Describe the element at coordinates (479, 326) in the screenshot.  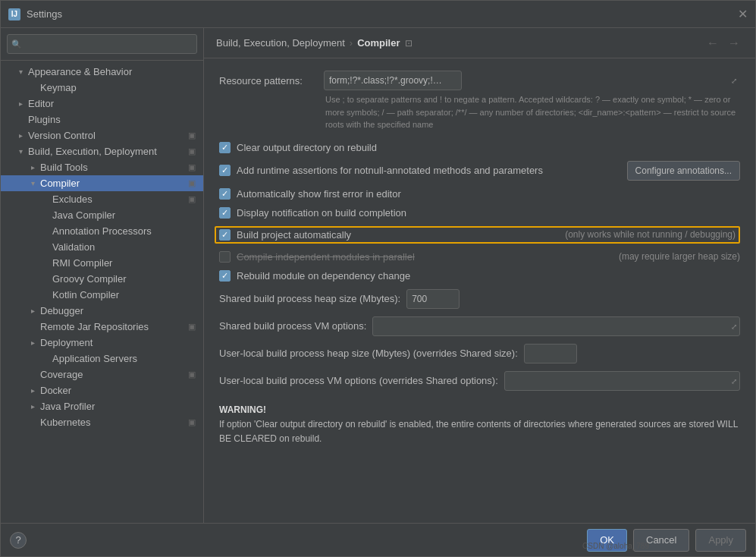
I see `shared-vm-row: Shared build process VM options: ⤢` at that location.